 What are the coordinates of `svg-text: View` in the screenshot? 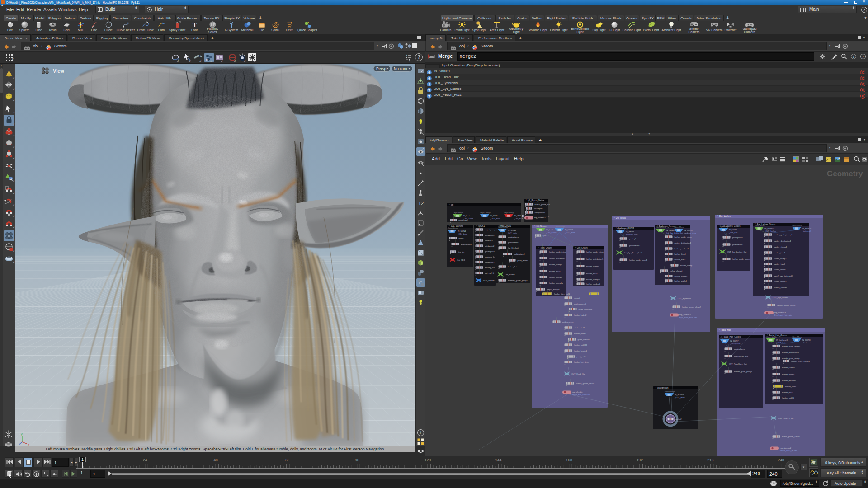 It's located at (59, 71).